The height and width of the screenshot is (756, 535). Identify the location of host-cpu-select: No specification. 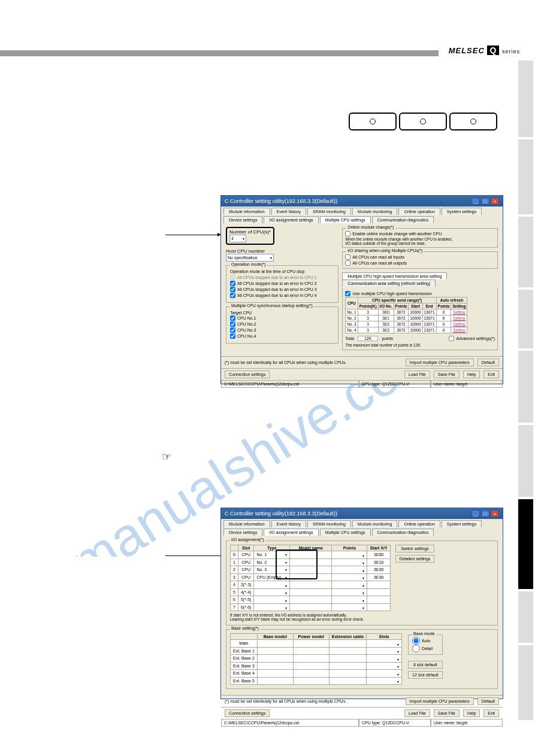
(250, 257).